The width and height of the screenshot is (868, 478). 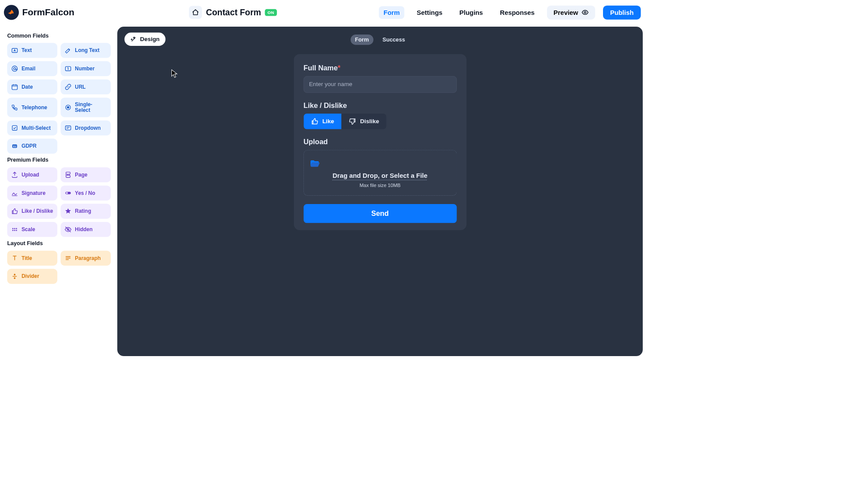 What do you see at coordinates (566, 12) in the screenshot?
I see `preview-label: Preview` at bounding box center [566, 12].